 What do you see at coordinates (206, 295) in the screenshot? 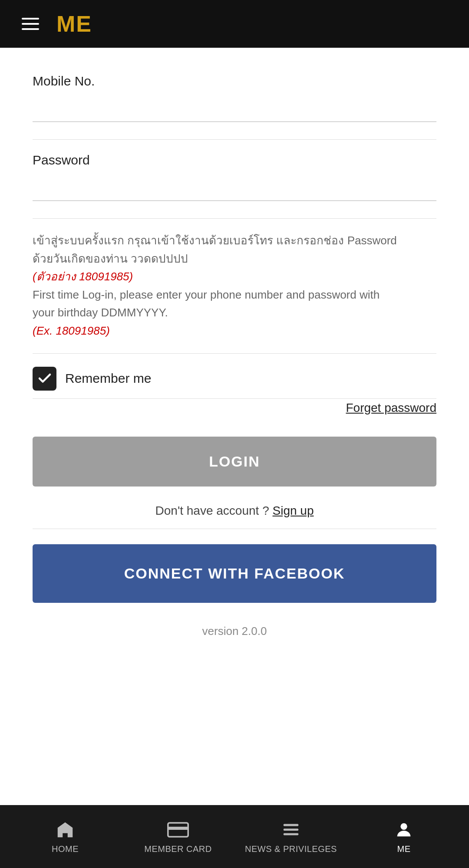
I see `info-en-line1: First time Log-in, please enter your pho…` at bounding box center [206, 295].